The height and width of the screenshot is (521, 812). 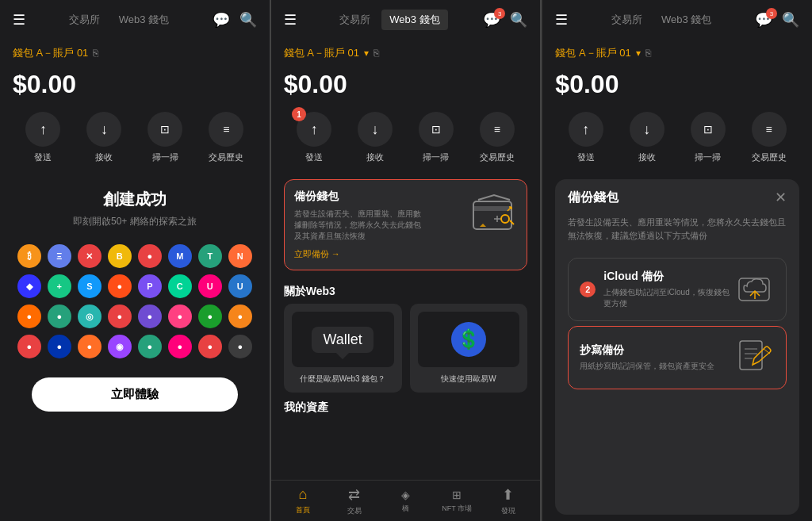 What do you see at coordinates (354, 501) in the screenshot?
I see `bottom-nav-trade: ⇄ 交易` at bounding box center [354, 501].